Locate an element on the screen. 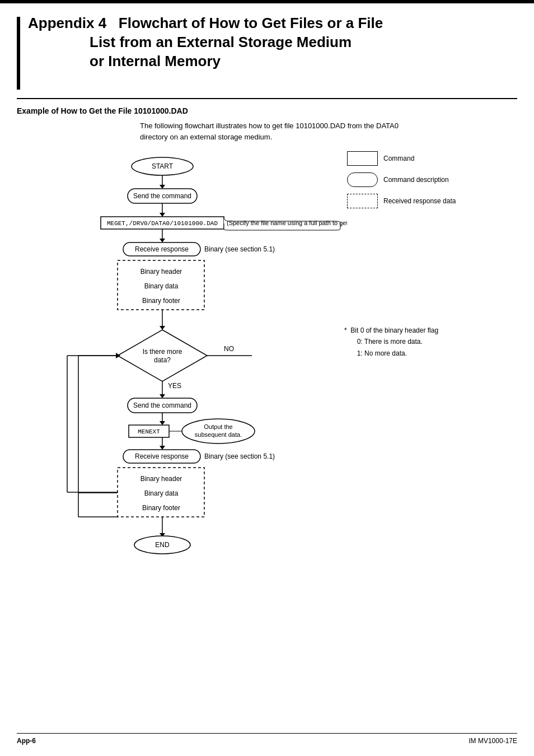 The height and width of the screenshot is (756, 534). section-title: Example of How to Get the File 10101000.… is located at coordinates (102, 111).